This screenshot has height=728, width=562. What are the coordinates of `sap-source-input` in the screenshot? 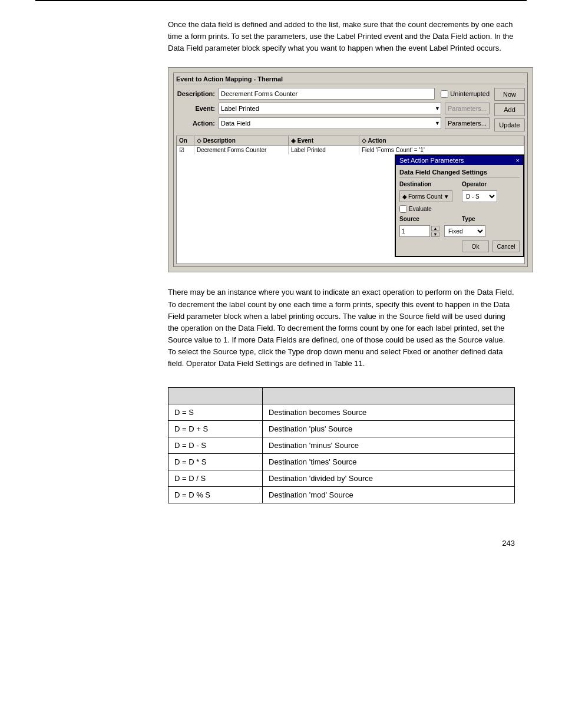 It's located at (415, 231).